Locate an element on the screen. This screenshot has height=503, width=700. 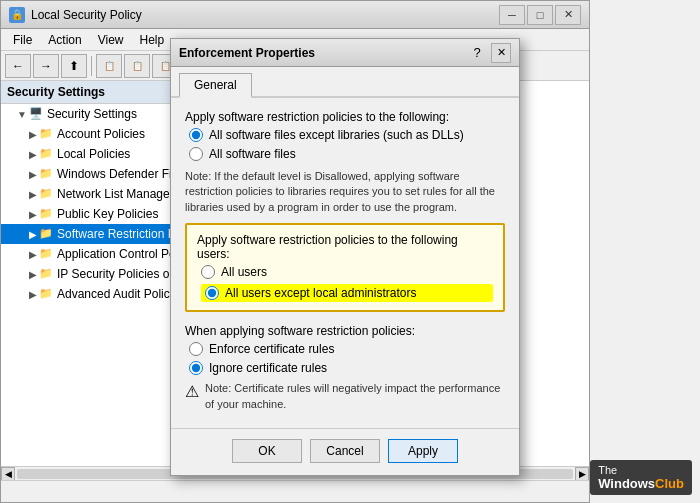
menu-view: View is located at coordinates (111, 40).